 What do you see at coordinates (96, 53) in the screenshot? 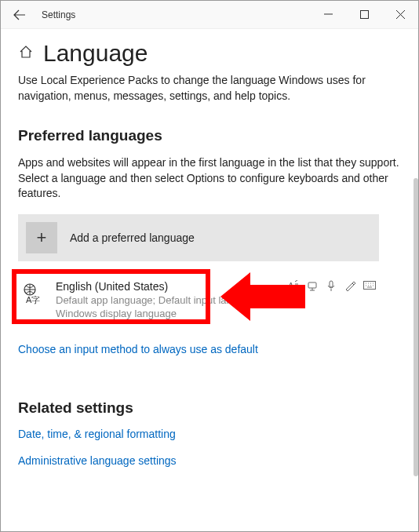
I see `page-title: Language` at bounding box center [96, 53].